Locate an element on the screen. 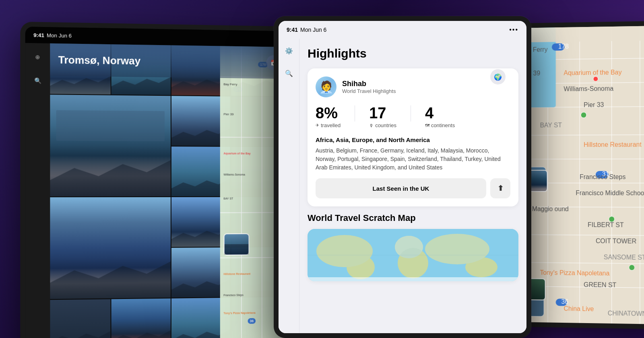 Image resolution: width=644 pixels, height=338 pixels. svg-text: Aquarium of the Bay is located at coordinates (593, 72).